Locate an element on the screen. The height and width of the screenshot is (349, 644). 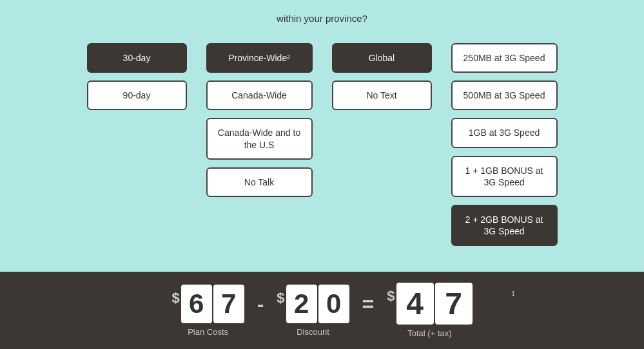
minus-operator: - is located at coordinates (260, 304).